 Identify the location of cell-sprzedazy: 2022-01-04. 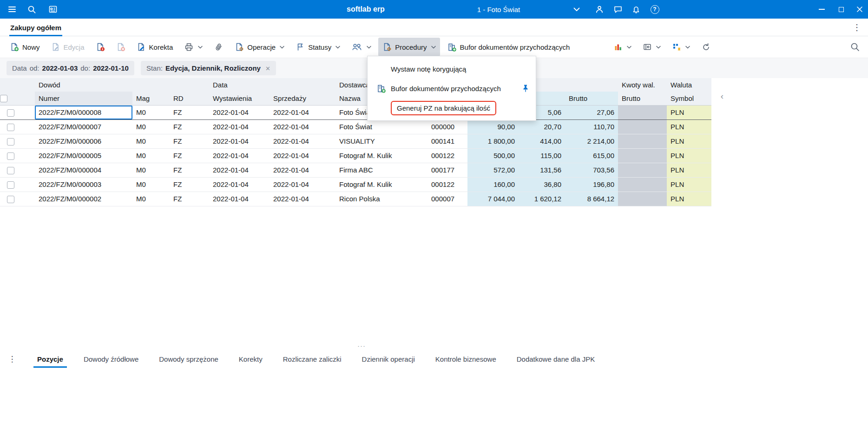
(302, 199).